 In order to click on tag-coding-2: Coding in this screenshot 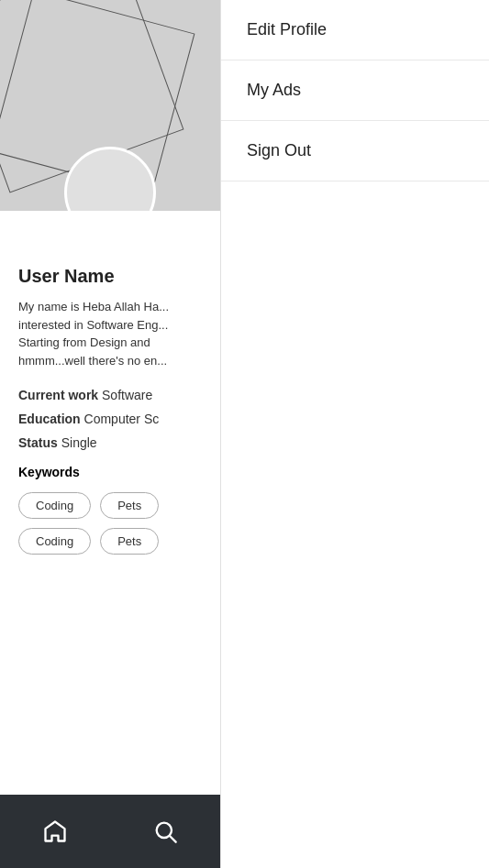, I will do `click(55, 541)`.